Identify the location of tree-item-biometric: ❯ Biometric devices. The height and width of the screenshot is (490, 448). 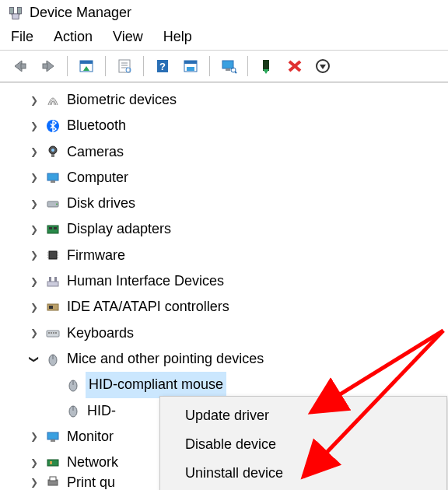
(229, 100).